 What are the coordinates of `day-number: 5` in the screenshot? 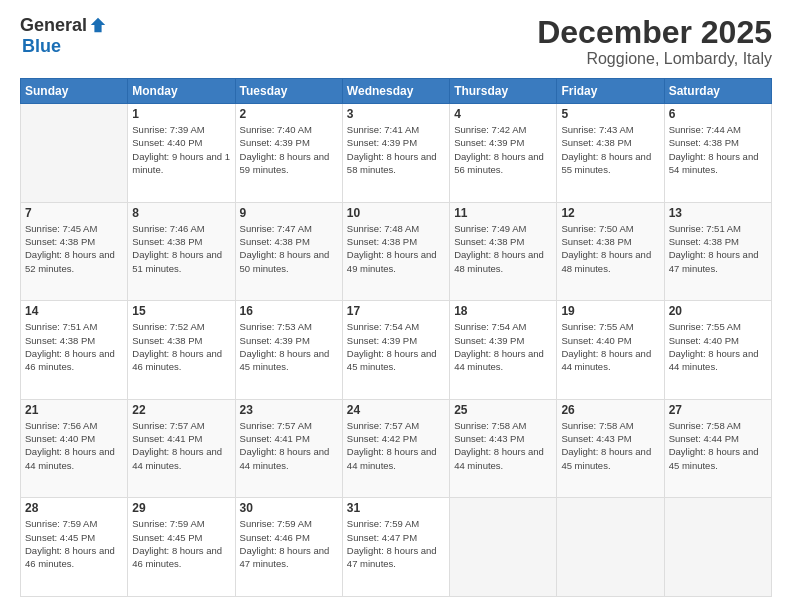 It's located at (610, 114).